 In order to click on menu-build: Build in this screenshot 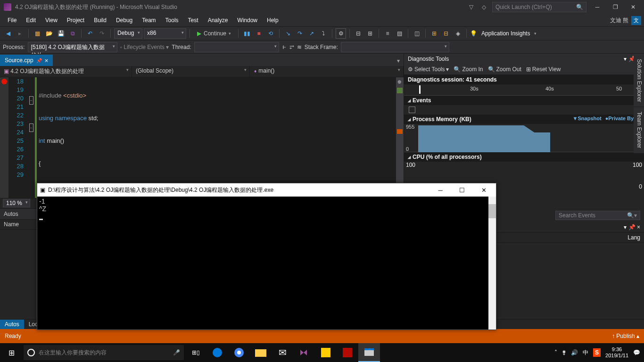, I will do `click(100, 20)`.